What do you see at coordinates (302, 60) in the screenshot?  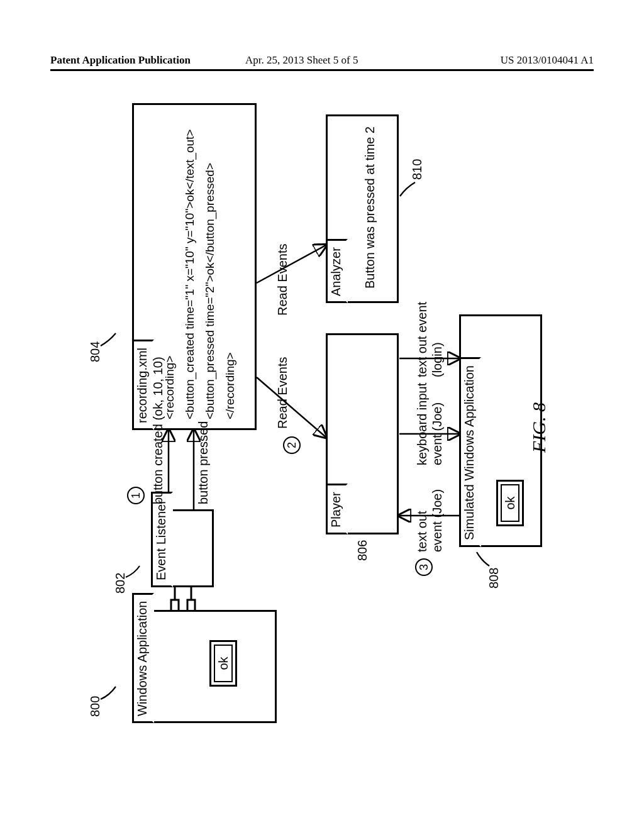 I see `header-center: Apr. 25, 2013 Sheet 5 of 5` at bounding box center [302, 60].